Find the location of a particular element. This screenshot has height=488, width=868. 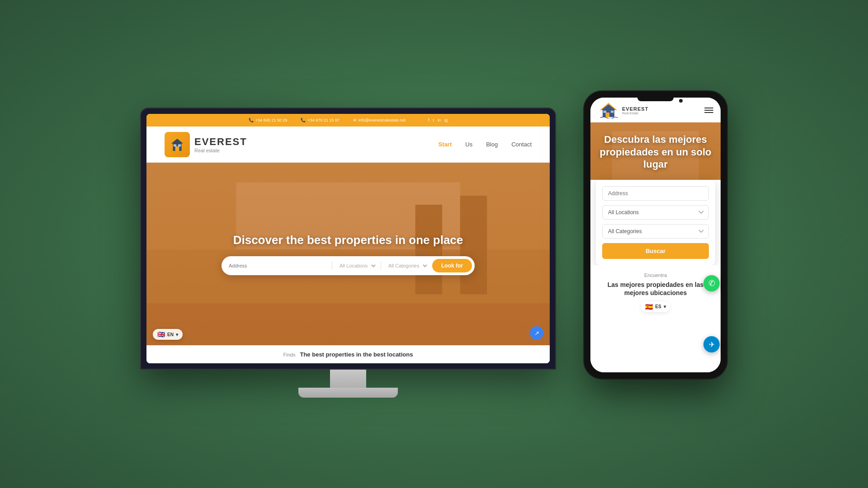

monitor-stand-base is located at coordinates (348, 393).